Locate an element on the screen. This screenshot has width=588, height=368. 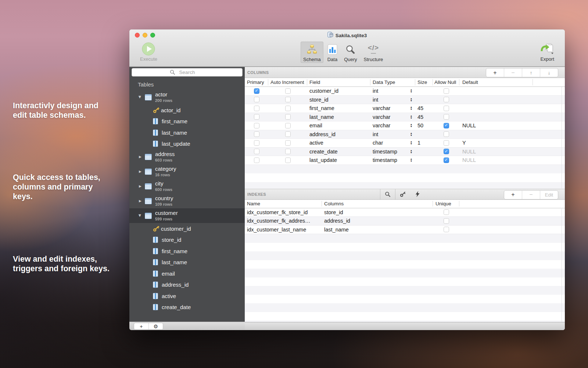
sidebar-settings-button is located at coordinates (156, 326).